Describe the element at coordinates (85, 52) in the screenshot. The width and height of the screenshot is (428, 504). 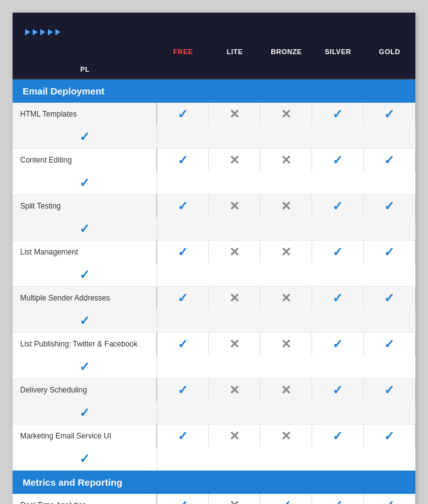
I see `feature-column-header` at that location.